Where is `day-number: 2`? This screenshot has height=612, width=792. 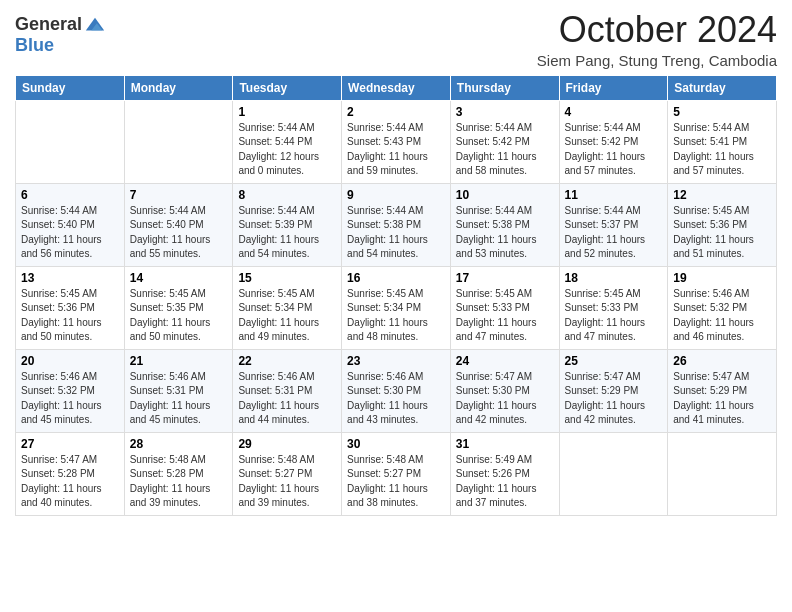
day-number: 2 is located at coordinates (396, 112).